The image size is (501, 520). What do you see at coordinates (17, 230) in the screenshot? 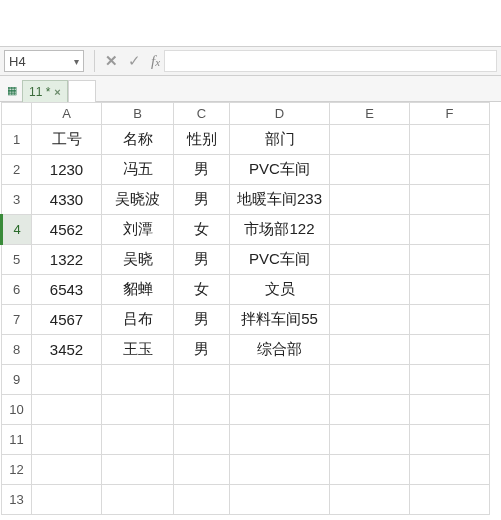
I see `row-header-4: 4` at bounding box center [17, 230].